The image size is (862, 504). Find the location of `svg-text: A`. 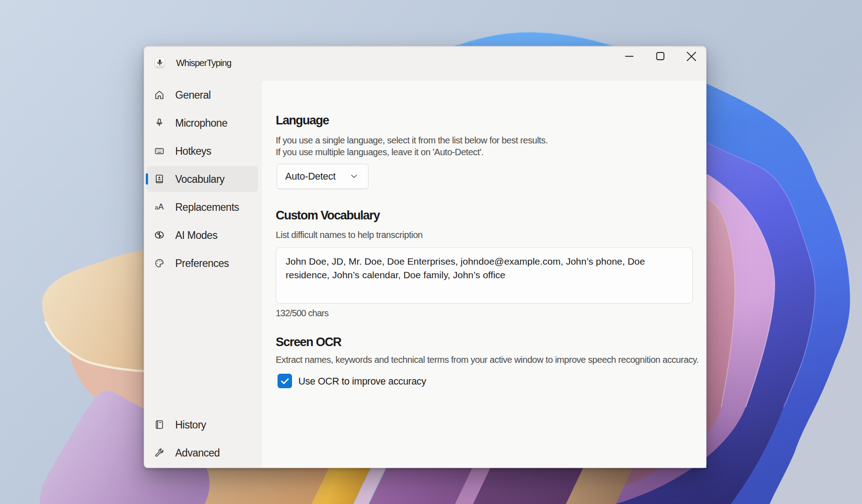

svg-text: A is located at coordinates (161, 207).